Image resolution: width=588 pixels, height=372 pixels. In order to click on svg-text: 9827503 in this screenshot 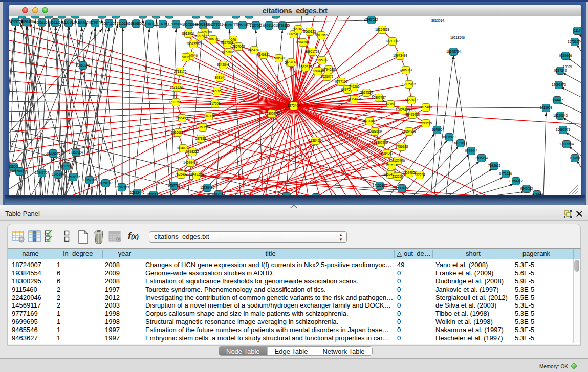, I will do `click(201, 36)`.